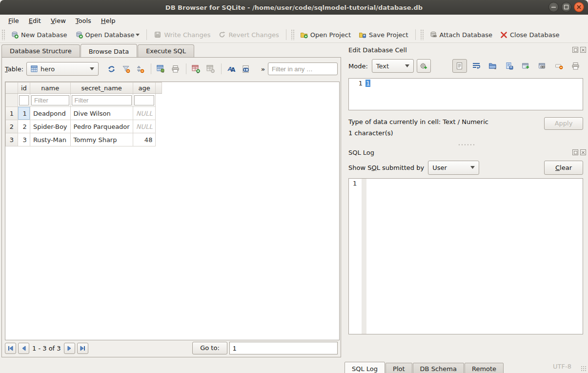 The width and height of the screenshot is (588, 373). Describe the element at coordinates (23, 349) in the screenshot. I see `previous-record-button` at that location.